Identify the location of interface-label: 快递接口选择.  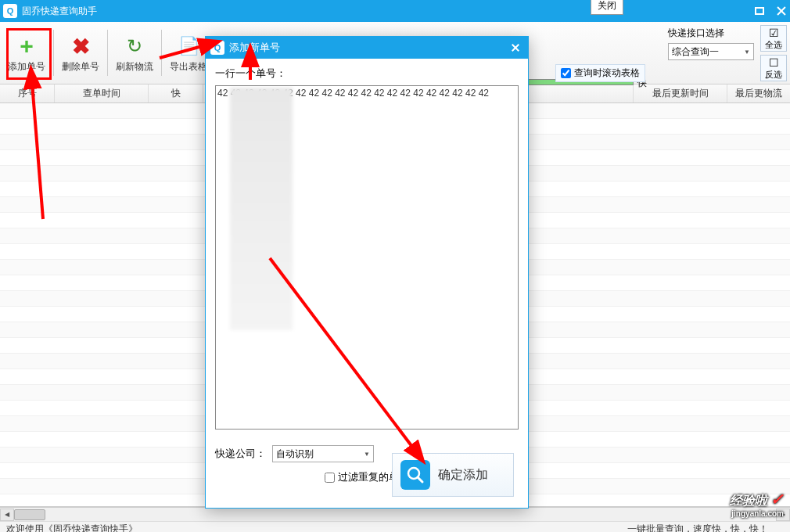
(711, 33).